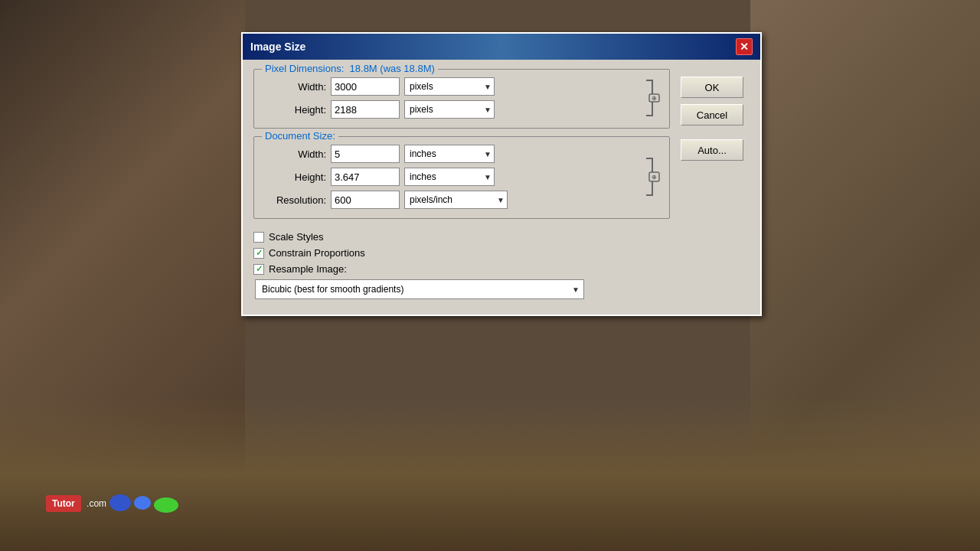  What do you see at coordinates (365, 86) in the screenshot?
I see `pixel-width-input` at bounding box center [365, 86].